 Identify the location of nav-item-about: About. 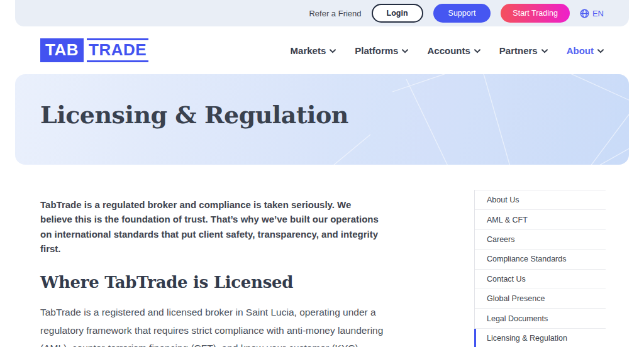
(585, 50).